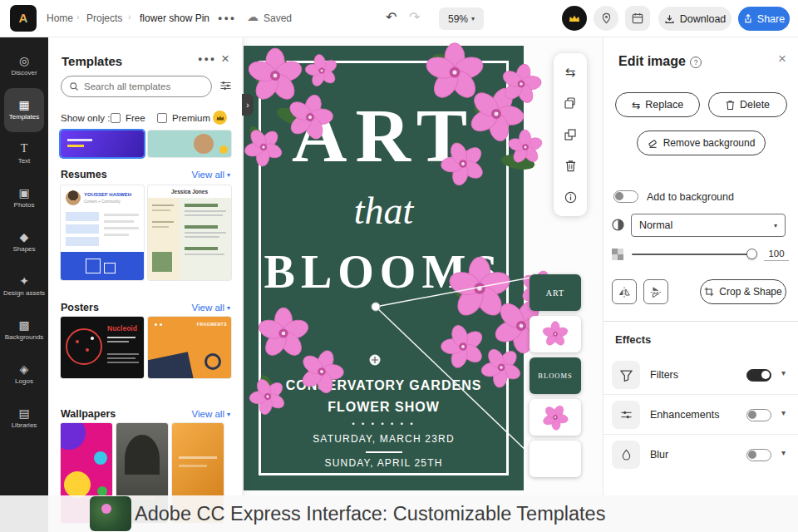 This screenshot has width=798, height=532. Describe the element at coordinates (191, 118) in the screenshot. I see `premium-label: Premium` at that location.